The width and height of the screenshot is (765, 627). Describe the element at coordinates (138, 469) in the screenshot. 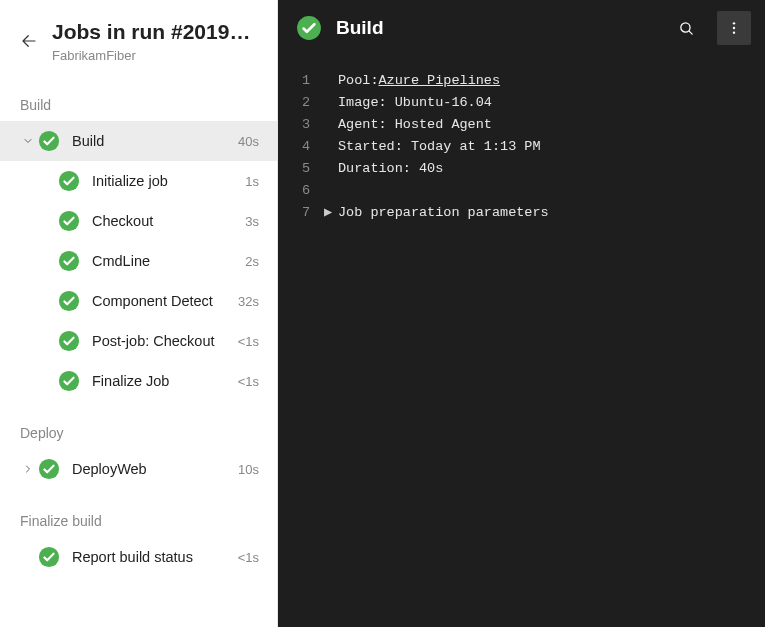

I see `job-row-deployweb: DeployWeb 10s` at that location.